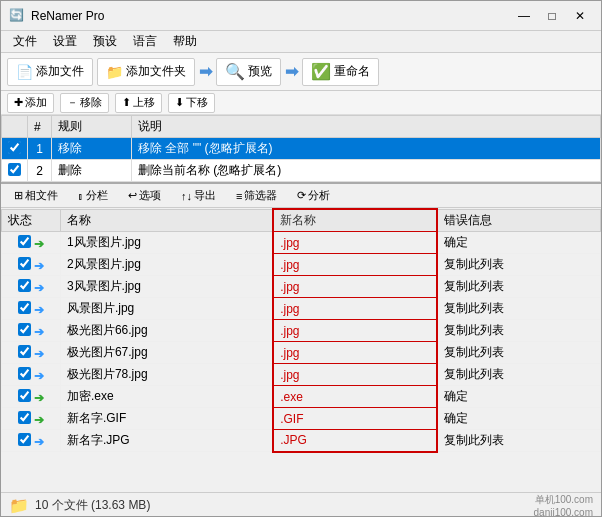 Image resolution: width=602 pixels, height=517 pixels. What do you see at coordinates (32, 419) in the screenshot?
I see `file-status-9: ➔` at bounding box center [32, 419].